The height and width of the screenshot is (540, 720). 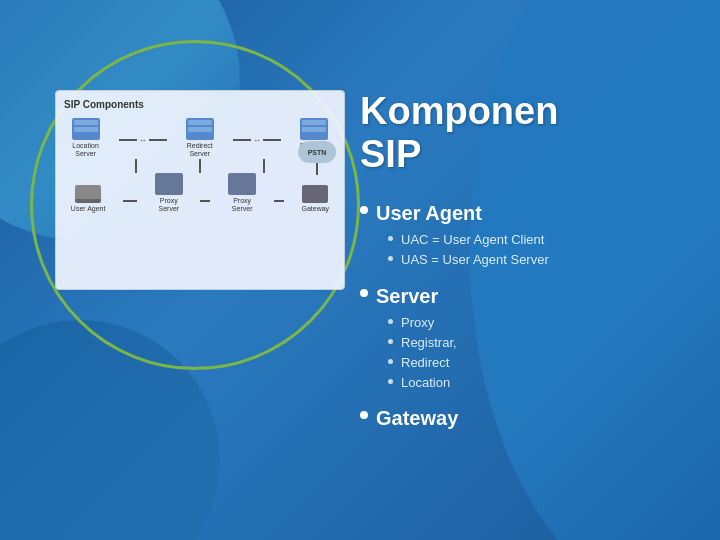 I want to click on location-server-item: LocationServer, so click(x=86, y=138).